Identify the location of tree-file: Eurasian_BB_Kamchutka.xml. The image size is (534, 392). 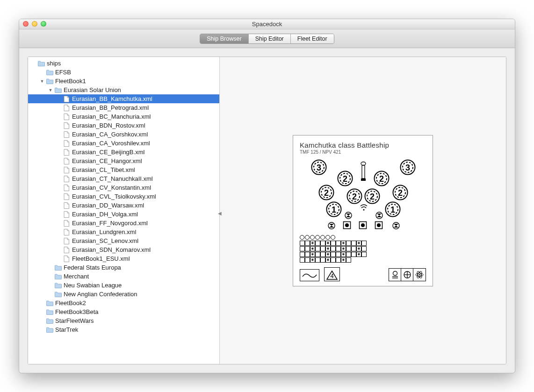
(123, 99).